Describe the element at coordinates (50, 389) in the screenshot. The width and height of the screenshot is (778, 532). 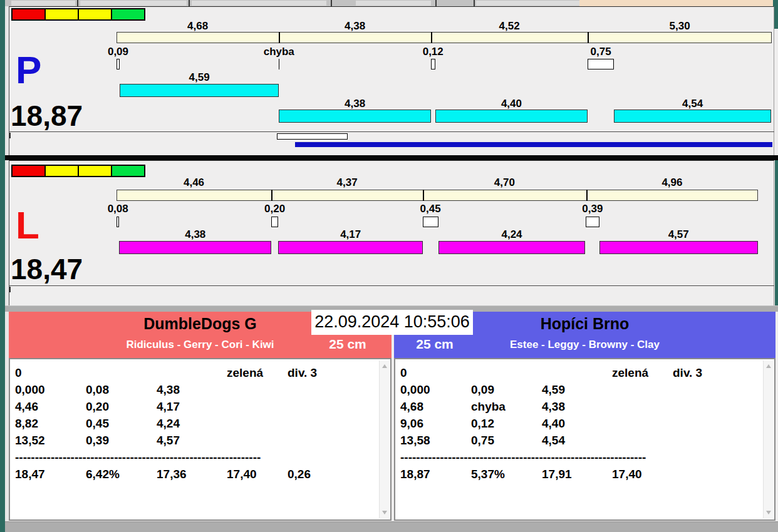
I see `log-cell: 0,000` at that location.